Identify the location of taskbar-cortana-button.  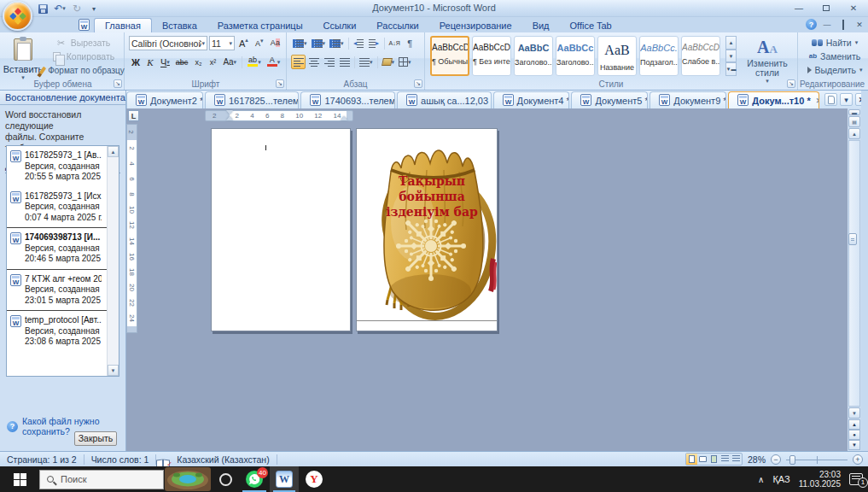
(225, 479).